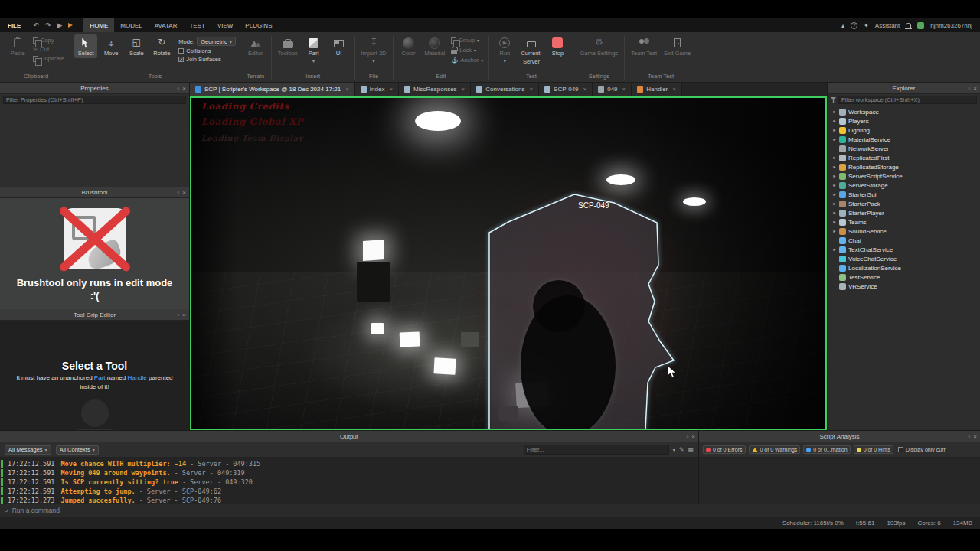  I want to click on color-button: Color, so click(409, 46).